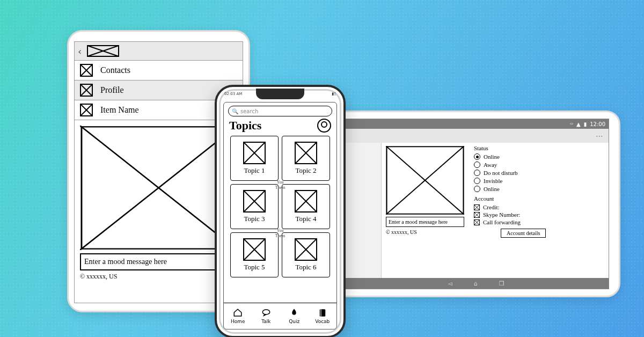 This screenshot has width=644, height=337. What do you see at coordinates (476, 136) in the screenshot?
I see `toolbar: ⋯` at bounding box center [476, 136].